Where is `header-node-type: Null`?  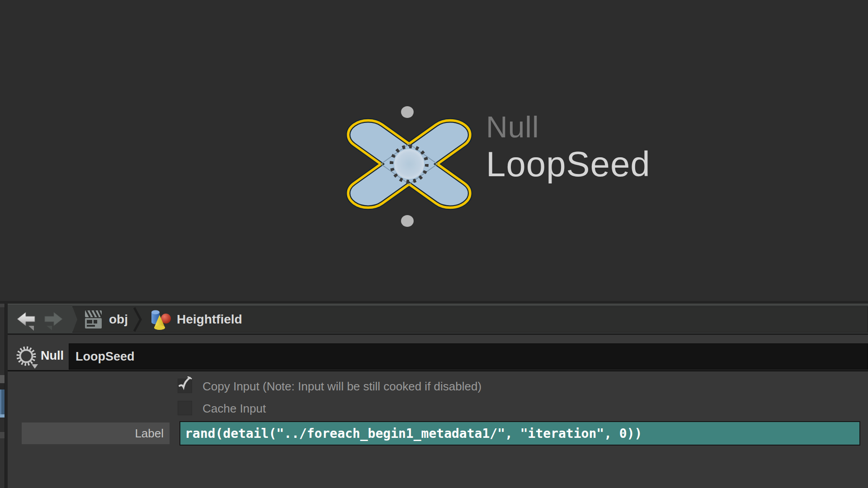
header-node-type: Null is located at coordinates (52, 356).